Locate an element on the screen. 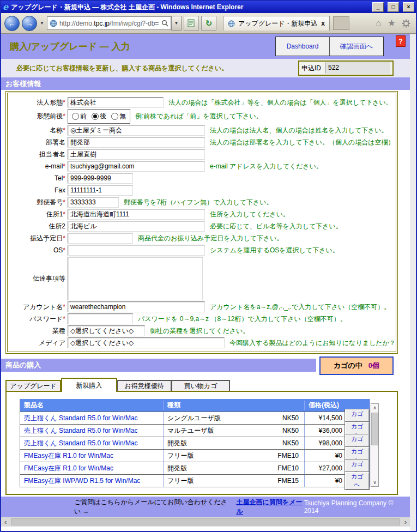 The width and height of the screenshot is (417, 532). field-textarea is located at coordinates (135, 279).